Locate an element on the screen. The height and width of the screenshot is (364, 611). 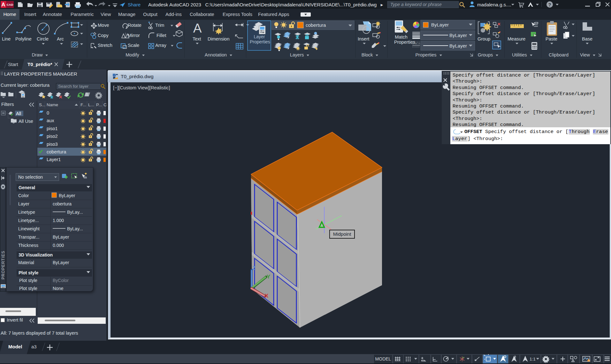
svg-text: Share is located at coordinates (134, 4).